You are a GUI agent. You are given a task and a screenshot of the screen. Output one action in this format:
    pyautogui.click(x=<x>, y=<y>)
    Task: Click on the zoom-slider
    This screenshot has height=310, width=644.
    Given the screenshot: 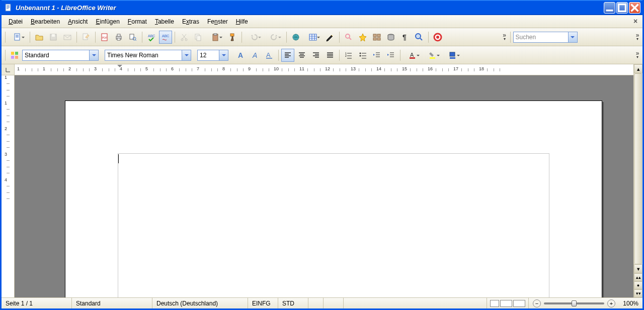 What is the action you would take?
    pyautogui.click(x=574, y=303)
    